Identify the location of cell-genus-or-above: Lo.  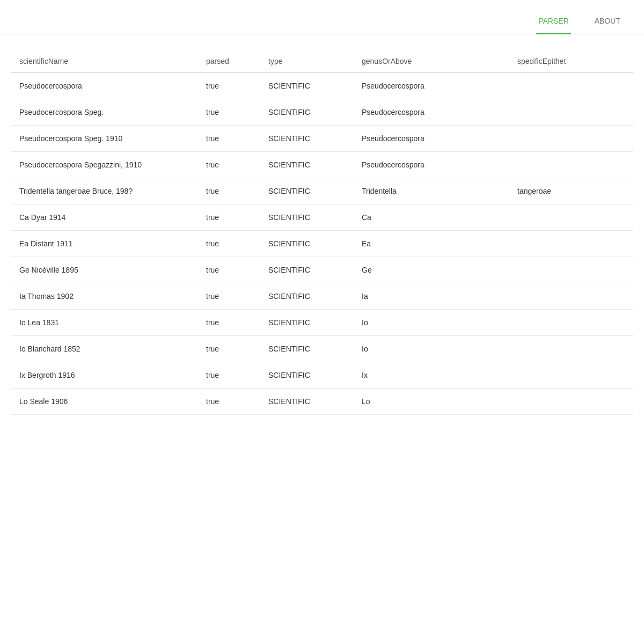
(431, 401).